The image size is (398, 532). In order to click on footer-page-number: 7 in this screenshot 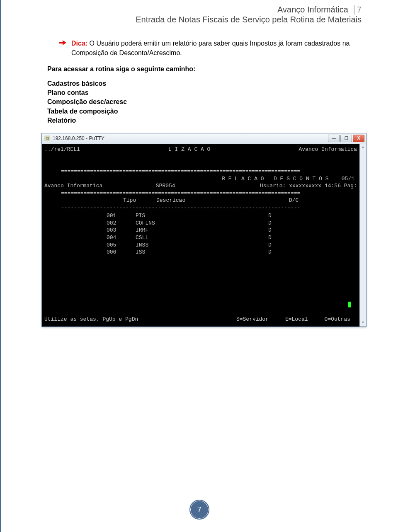, I will do `click(199, 510)`.